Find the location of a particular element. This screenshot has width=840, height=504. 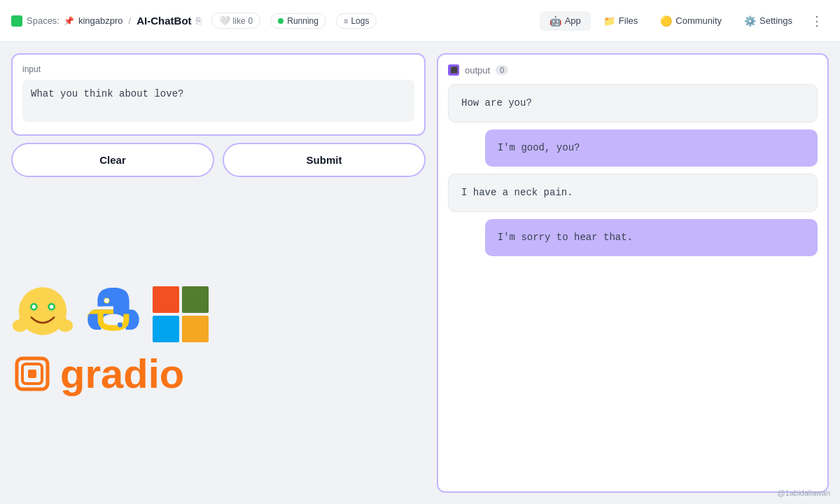

ms-square-blue is located at coordinates (166, 329).